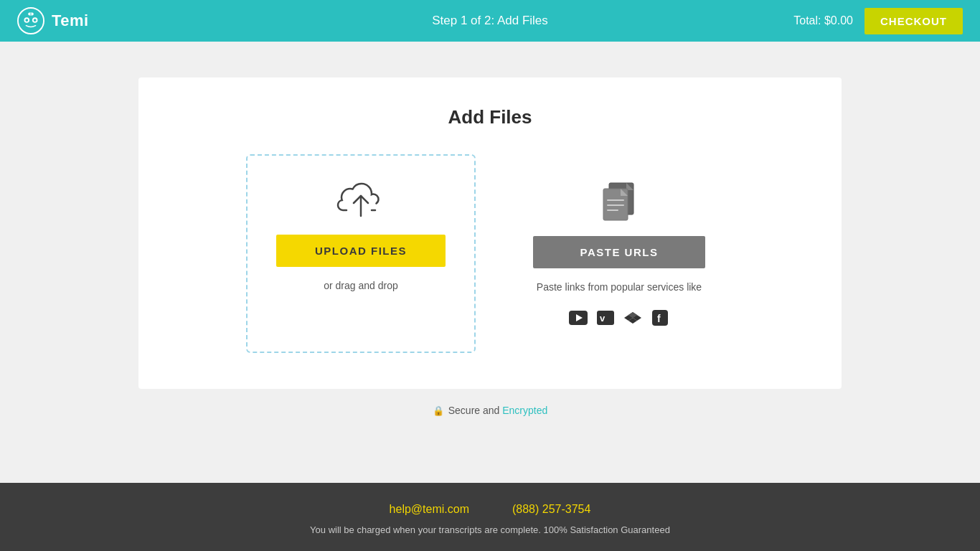  Describe the element at coordinates (361, 254) in the screenshot. I see `upload-files-box: UPLOAD FILES or drag and drop` at that location.